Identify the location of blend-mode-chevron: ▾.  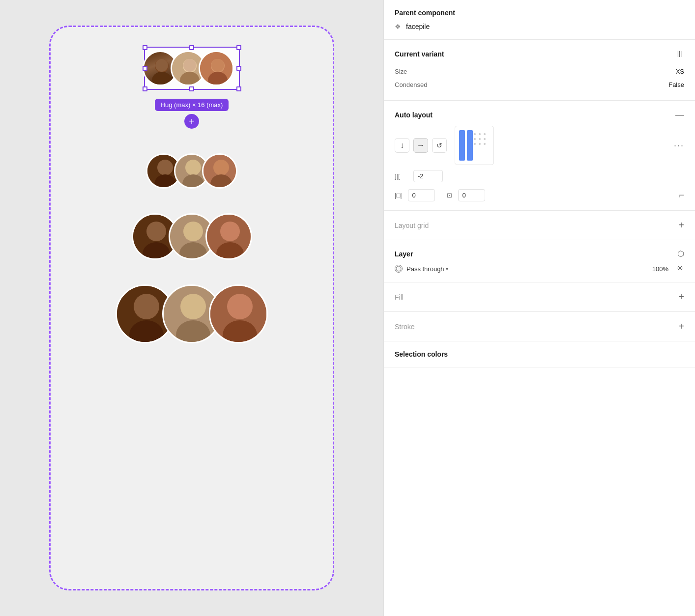
(447, 269).